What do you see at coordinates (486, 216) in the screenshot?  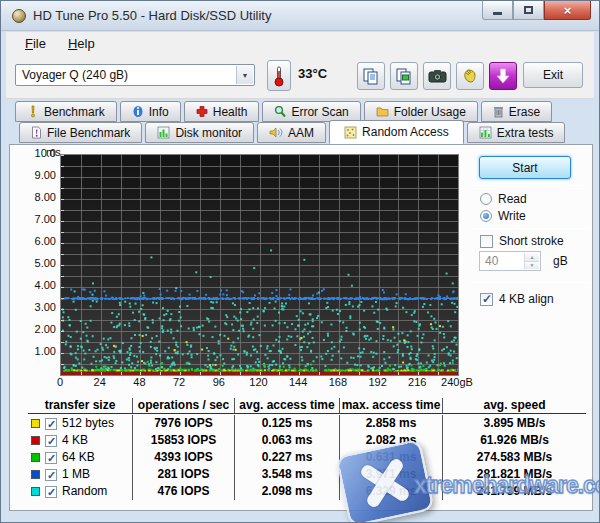 I see `radio-write` at bounding box center [486, 216].